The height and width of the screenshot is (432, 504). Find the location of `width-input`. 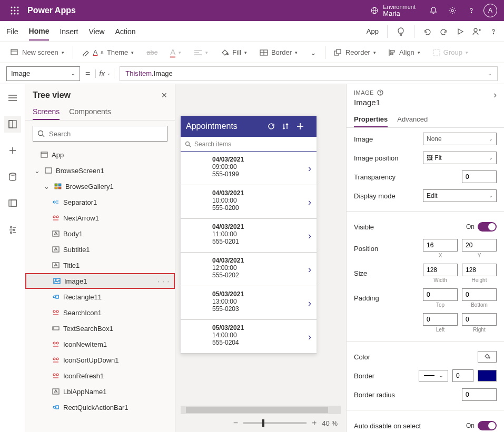

width-input is located at coordinates (440, 270).